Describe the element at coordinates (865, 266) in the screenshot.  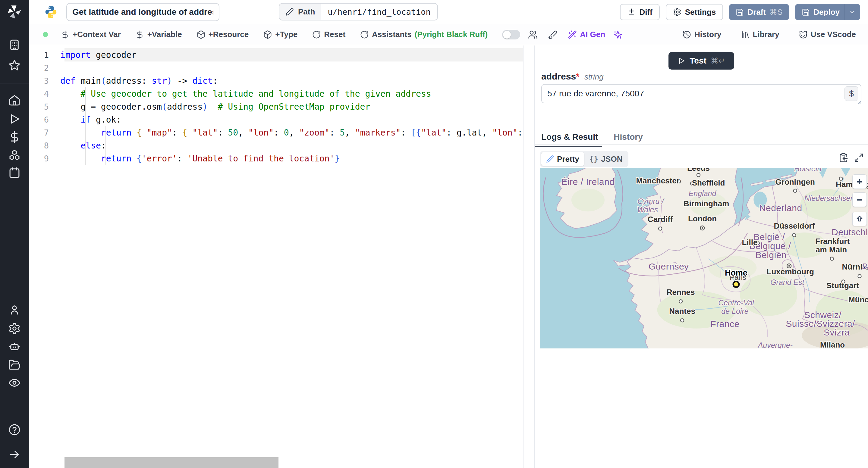
I see `map-label: Bayern` at that location.